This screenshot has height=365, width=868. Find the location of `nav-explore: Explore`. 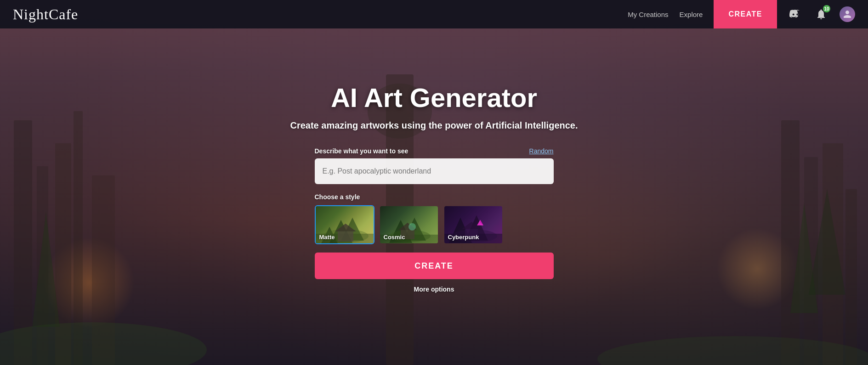

nav-explore: Explore is located at coordinates (691, 15).